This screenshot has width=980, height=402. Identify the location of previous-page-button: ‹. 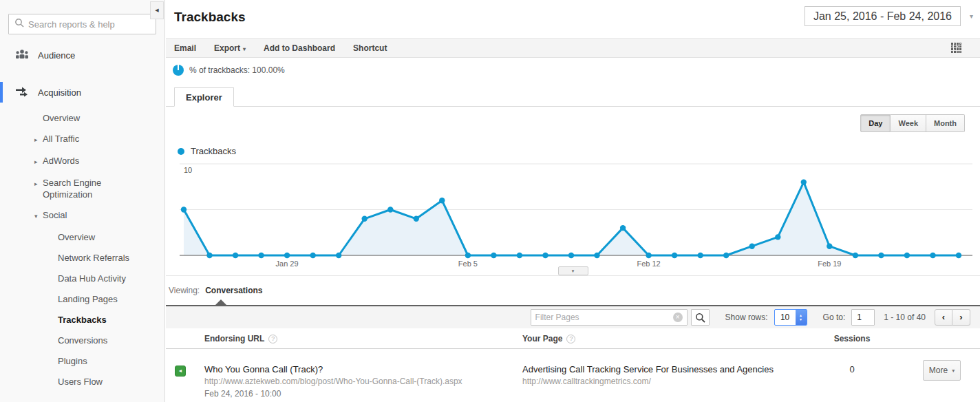
(944, 317).